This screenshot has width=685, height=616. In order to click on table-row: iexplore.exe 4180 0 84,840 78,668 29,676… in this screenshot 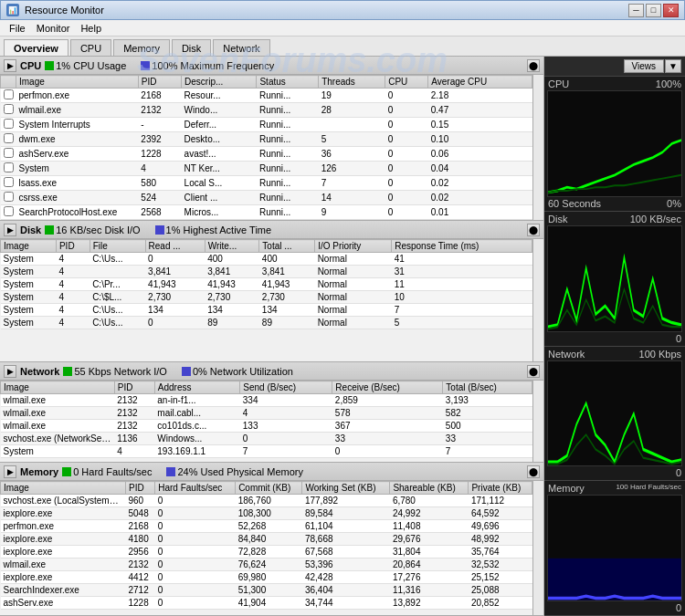, I will do `click(267, 539)`.